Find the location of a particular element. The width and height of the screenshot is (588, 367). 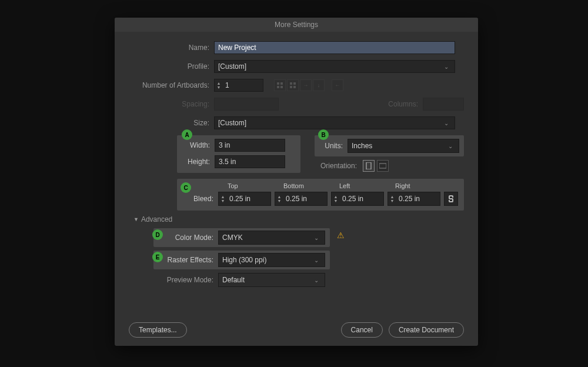

units-label: Units: is located at coordinates (333, 146).